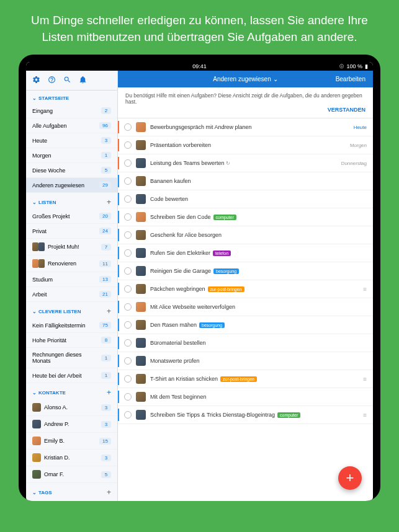  I want to click on sidebar-item: Hohe Priorität8, so click(72, 340).